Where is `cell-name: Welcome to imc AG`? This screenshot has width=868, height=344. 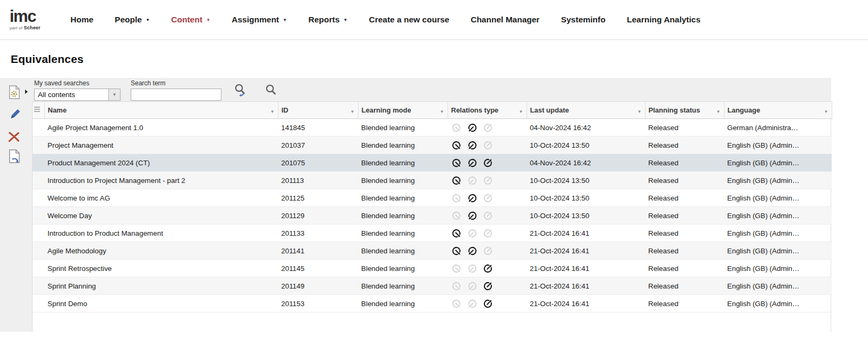
cell-name: Welcome to imc AG is located at coordinates (161, 198).